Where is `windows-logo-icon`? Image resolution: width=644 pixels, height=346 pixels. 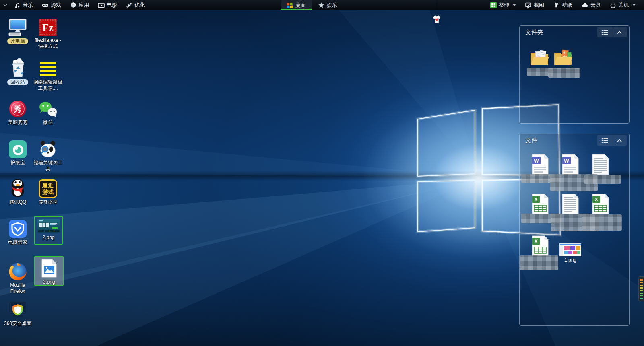
windows-logo-icon is located at coordinates (290, 5).